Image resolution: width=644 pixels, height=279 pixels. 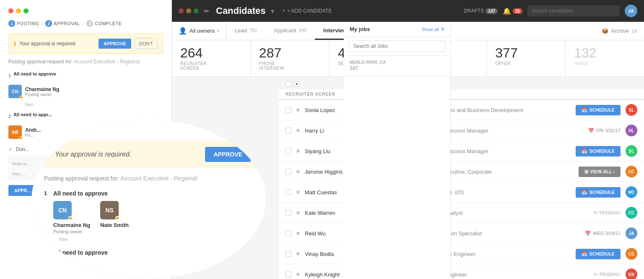 What do you see at coordinates (461, 131) in the screenshot?
I see `candidate-row: Harry Li Quora Customer Success Manager …` at bounding box center [461, 131].